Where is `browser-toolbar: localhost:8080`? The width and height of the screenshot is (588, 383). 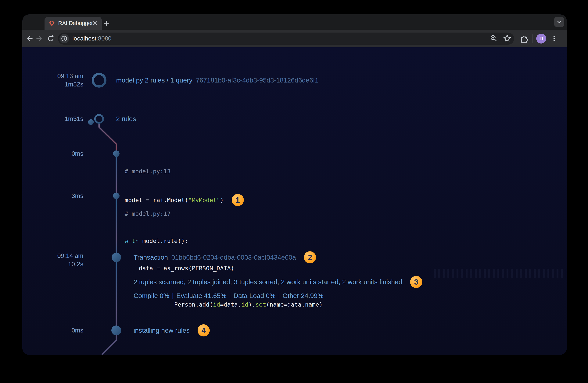
browser-toolbar: localhost:8080 is located at coordinates (294, 38).